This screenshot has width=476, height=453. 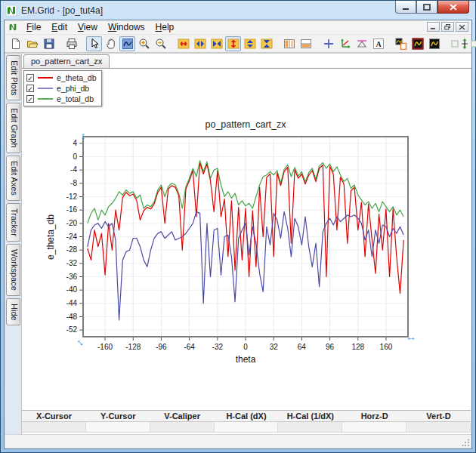 I want to click on caliper-button, so click(x=361, y=44).